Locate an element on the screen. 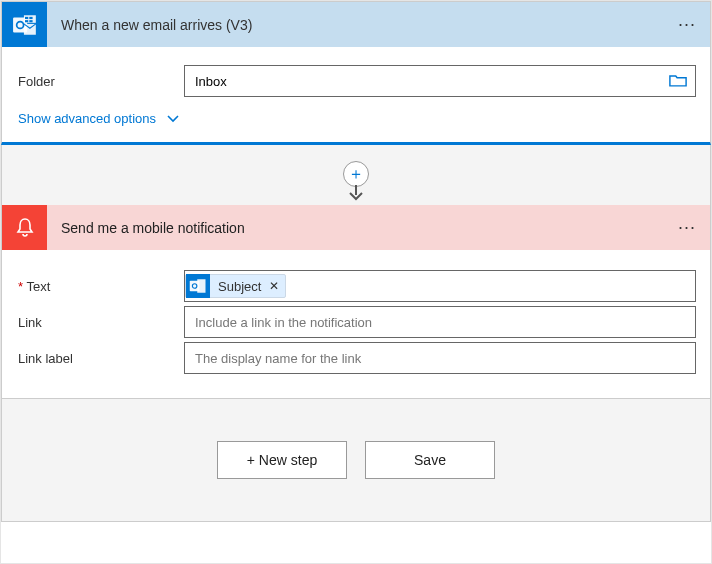  show-advanced-link: Show advanced options is located at coordinates (98, 118).